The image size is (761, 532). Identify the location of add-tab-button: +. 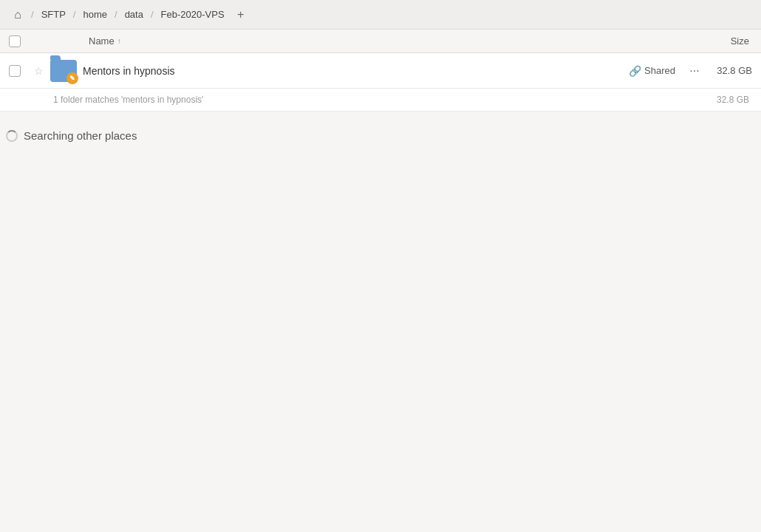
(241, 15).